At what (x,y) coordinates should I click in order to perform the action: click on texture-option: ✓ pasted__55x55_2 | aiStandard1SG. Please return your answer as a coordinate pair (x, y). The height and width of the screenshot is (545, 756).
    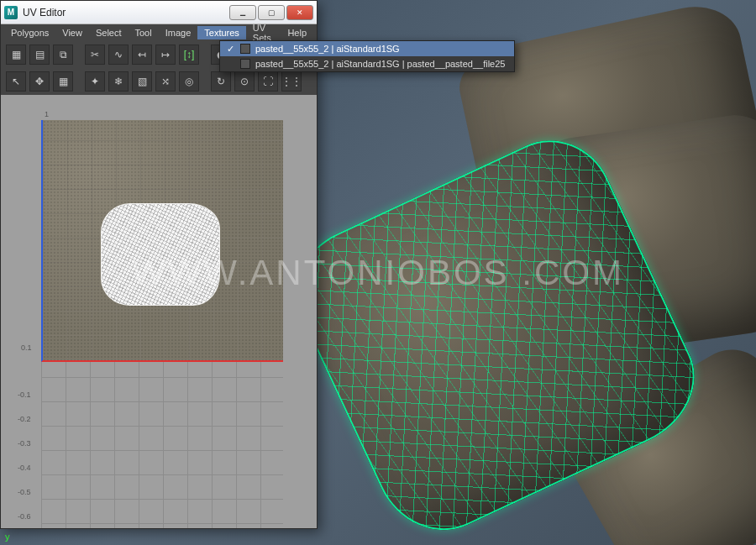
    Looking at the image, I should click on (367, 49).